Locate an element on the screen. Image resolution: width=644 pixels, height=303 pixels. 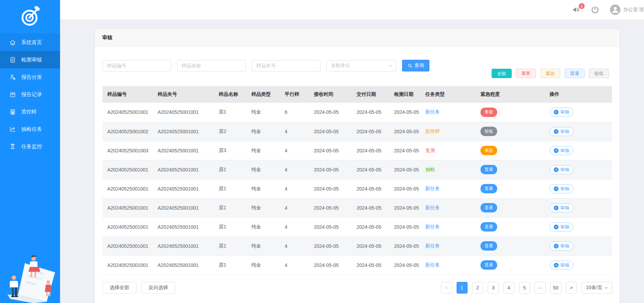
tag-all: 全部 is located at coordinates (502, 74).